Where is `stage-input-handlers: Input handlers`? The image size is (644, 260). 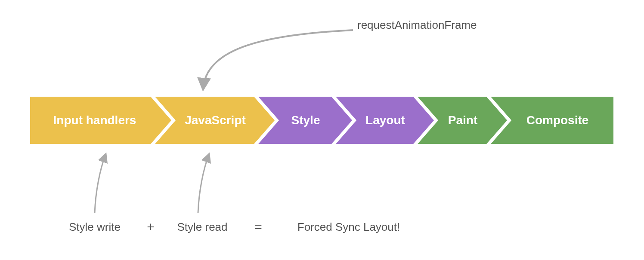
stage-input-handlers: Input handlers is located at coordinates (101, 120).